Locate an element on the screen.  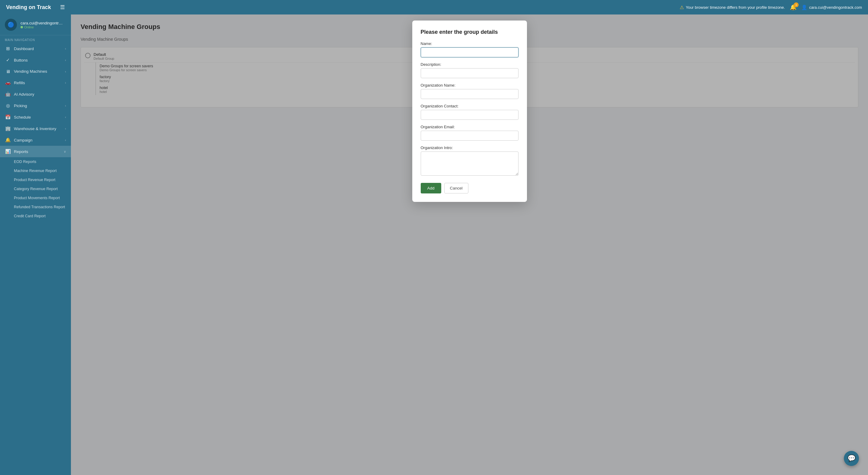
sidebar-username: cara.cui@vendingontrac... is located at coordinates (42, 23).